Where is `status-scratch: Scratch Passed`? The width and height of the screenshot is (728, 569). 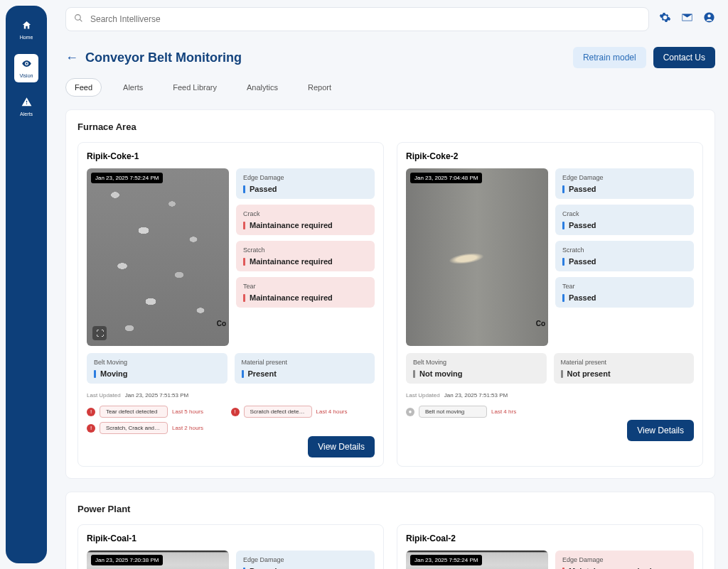 status-scratch: Scratch Passed is located at coordinates (624, 256).